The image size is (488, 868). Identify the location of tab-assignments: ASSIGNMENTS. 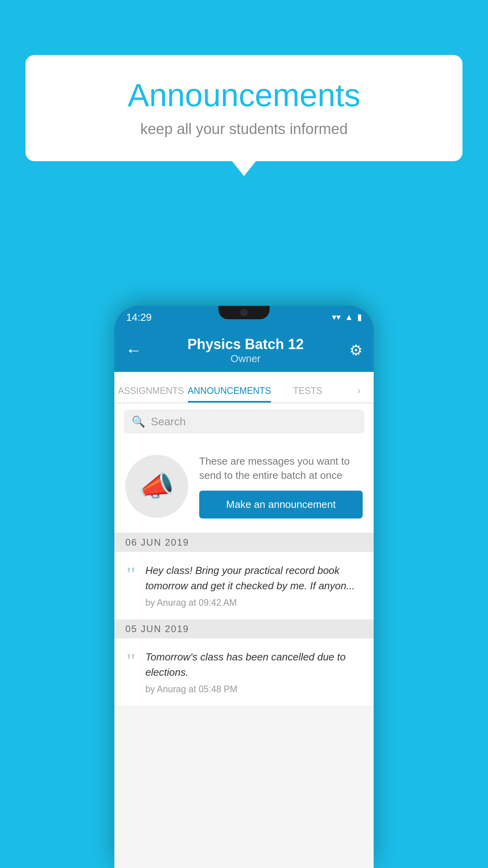
(151, 394).